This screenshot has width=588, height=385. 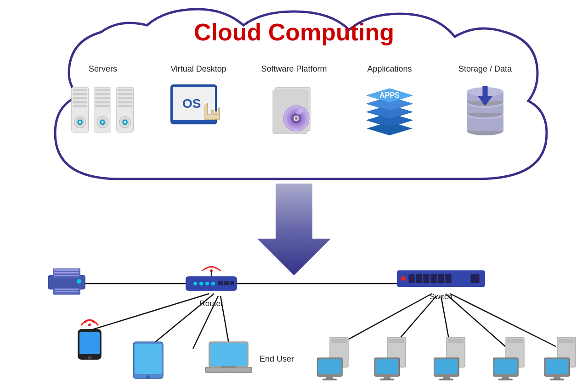 I want to click on software-platform-label: Software Platform, so click(x=294, y=69).